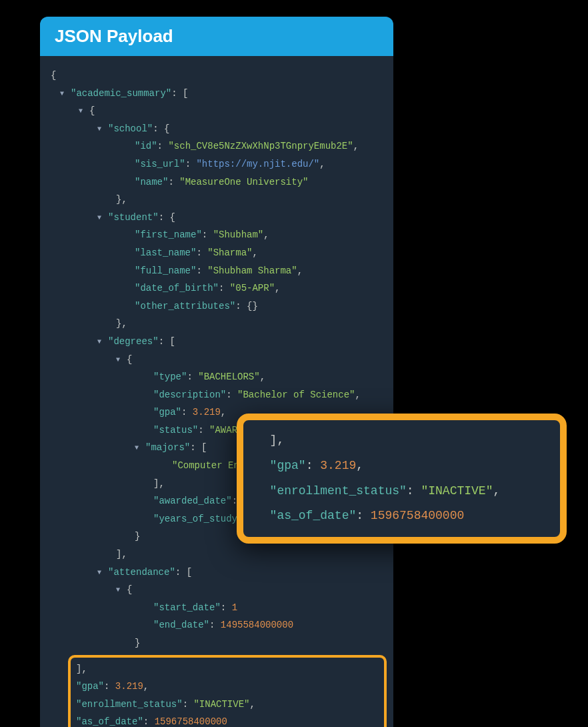 The height and width of the screenshot is (727, 588). What do you see at coordinates (215, 271) in the screenshot?
I see `json-line: "full_name": "Shubham Sharma",` at bounding box center [215, 271].